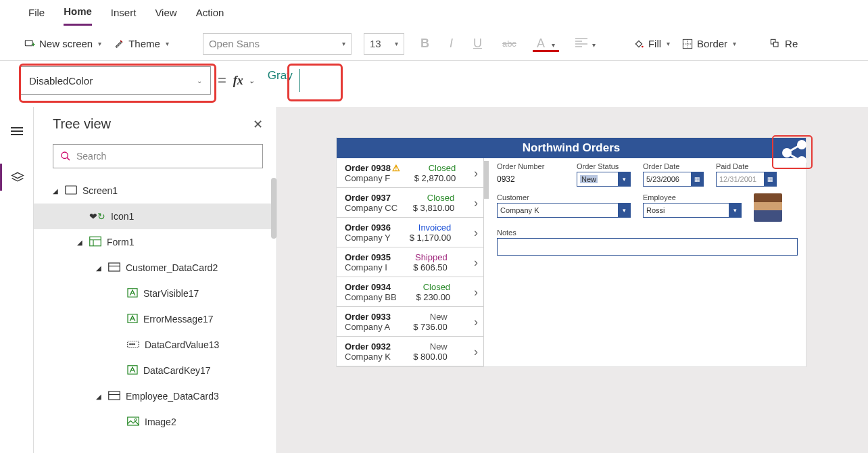 This screenshot has width=868, height=453. What do you see at coordinates (656, 210) in the screenshot?
I see `employee-value: Rossi` at bounding box center [656, 210].